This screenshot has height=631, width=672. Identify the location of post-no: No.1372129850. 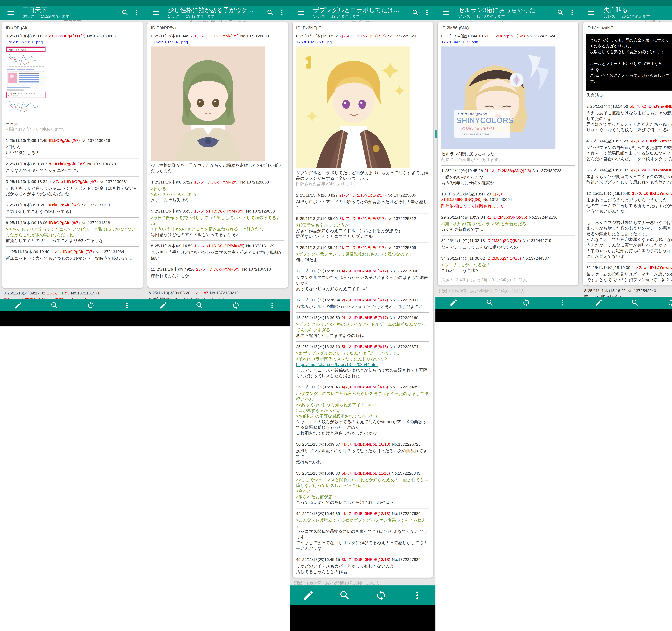
(260, 211).